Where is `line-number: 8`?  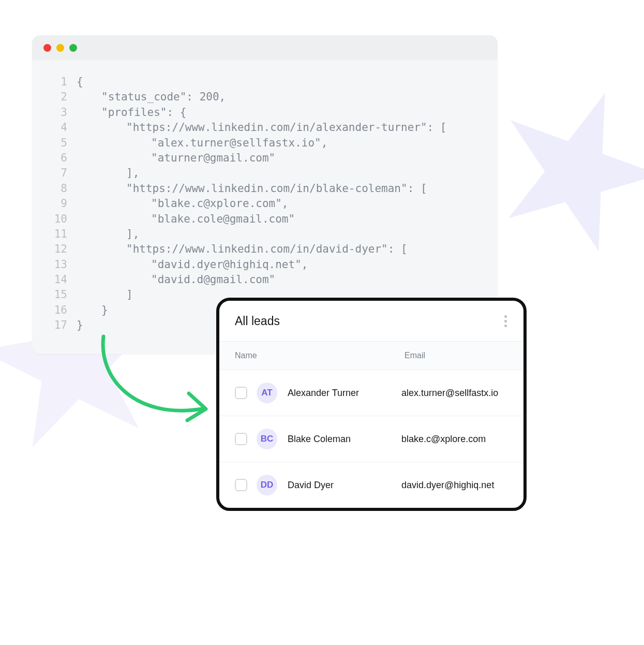
line-number: 8 is located at coordinates (57, 188).